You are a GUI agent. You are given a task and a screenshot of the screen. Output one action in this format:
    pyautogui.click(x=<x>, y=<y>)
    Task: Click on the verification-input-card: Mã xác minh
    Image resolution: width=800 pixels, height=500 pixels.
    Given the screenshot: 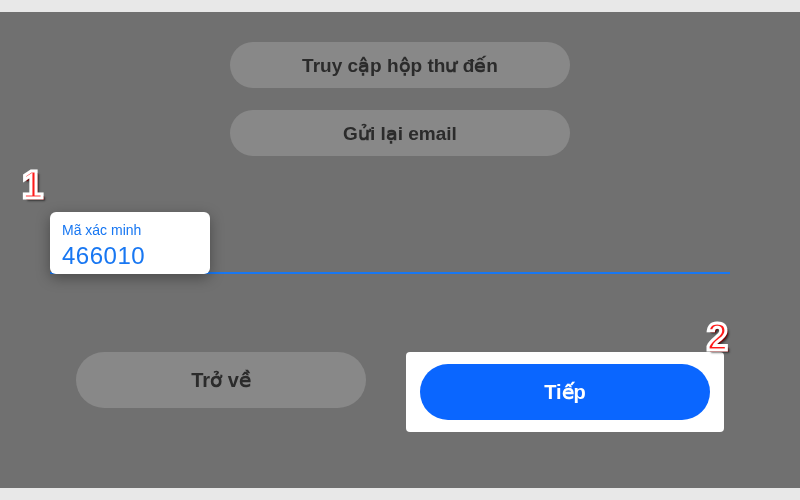 What is the action you would take?
    pyautogui.click(x=130, y=243)
    